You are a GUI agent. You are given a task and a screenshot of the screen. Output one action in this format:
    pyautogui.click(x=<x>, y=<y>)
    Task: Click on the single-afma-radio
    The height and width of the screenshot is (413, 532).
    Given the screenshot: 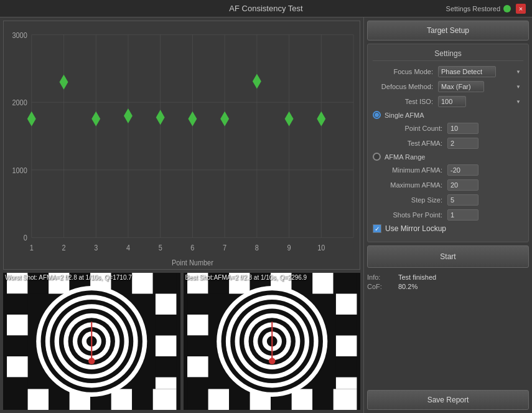 What is the action you would take?
    pyautogui.click(x=377, y=115)
    